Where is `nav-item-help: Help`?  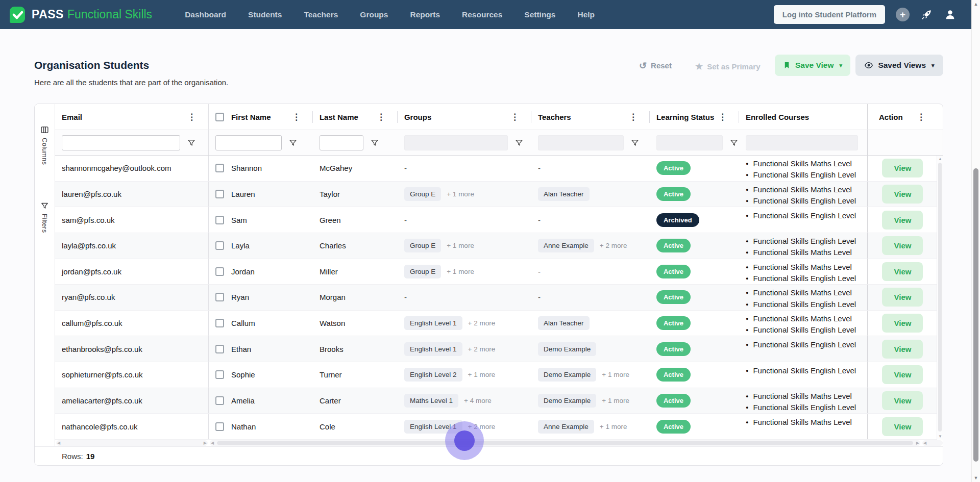 nav-item-help: Help is located at coordinates (586, 15).